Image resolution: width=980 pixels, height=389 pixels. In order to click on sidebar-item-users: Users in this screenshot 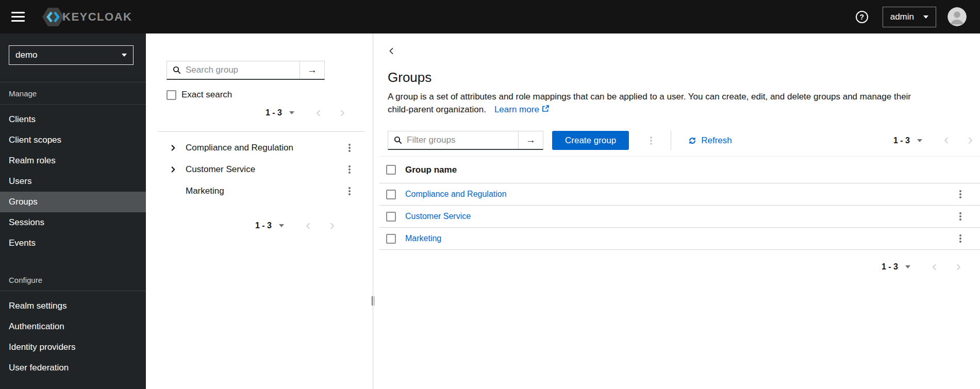, I will do `click(73, 181)`.